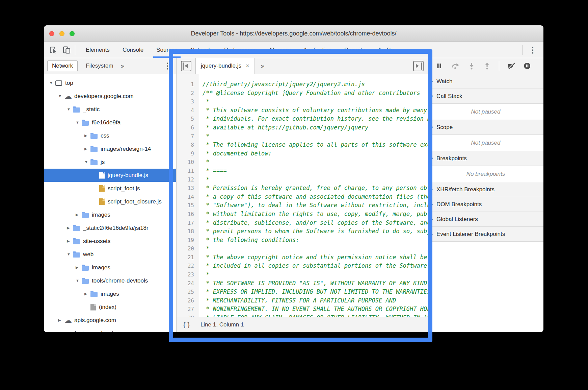  I want to click on line-number: 20, so click(188, 249).